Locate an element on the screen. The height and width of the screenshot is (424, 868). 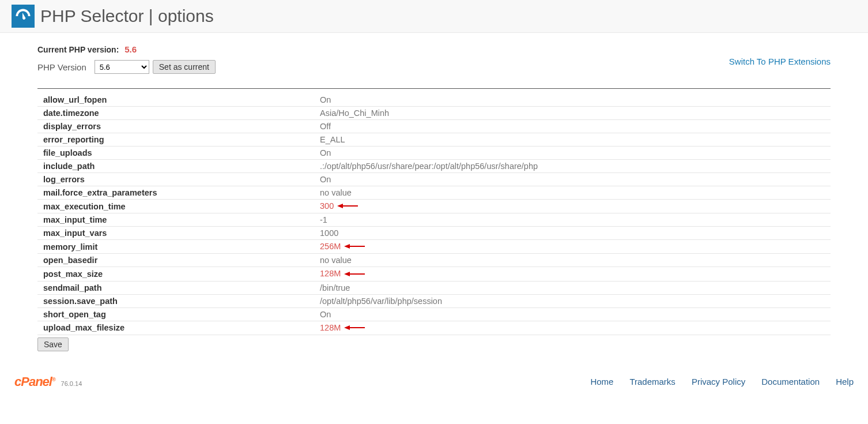
option-row: open_basedirno value is located at coordinates (434, 261).